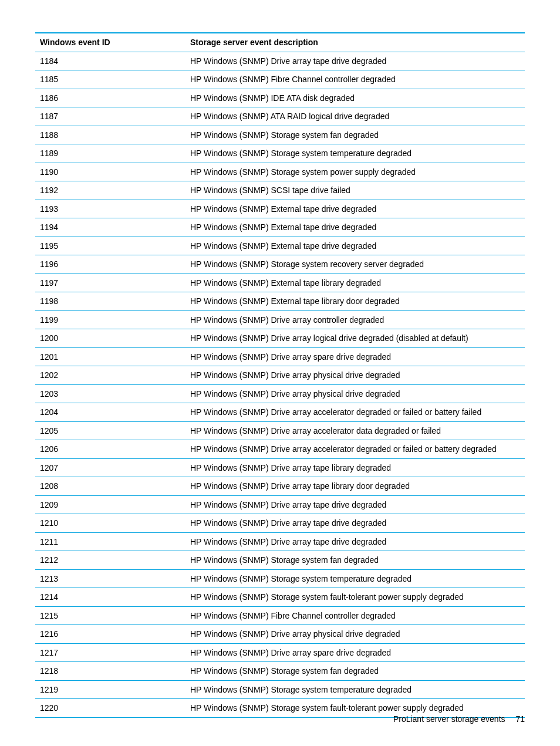  What do you see at coordinates (110, 265) in the screenshot?
I see `cell-event-id: 1196` at bounding box center [110, 265].